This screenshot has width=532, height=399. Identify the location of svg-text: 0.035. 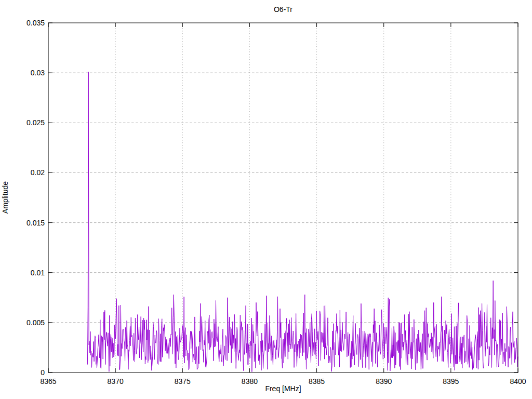
(35, 23).